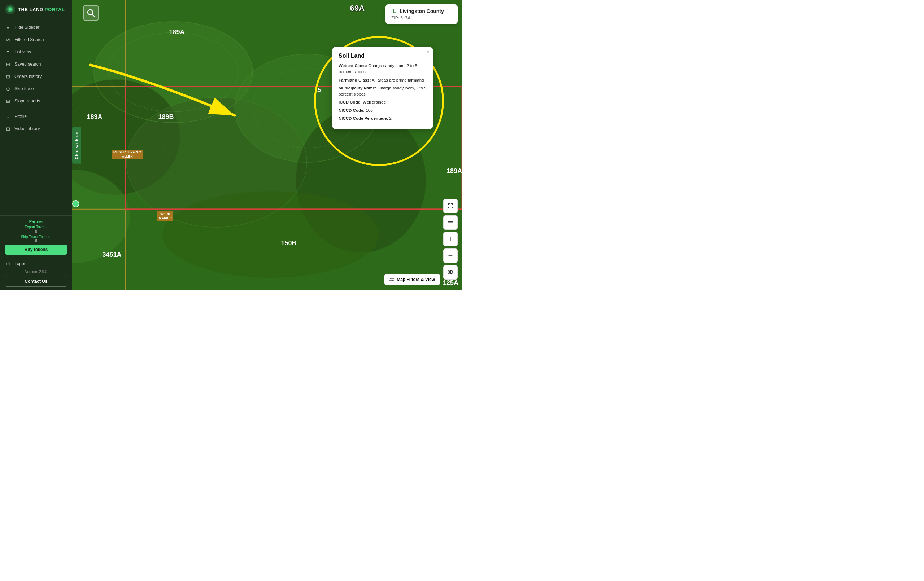 The image size is (924, 581). Describe the element at coordinates (416, 279) in the screenshot. I see `map-filters-label: Map Filters & View` at that location.